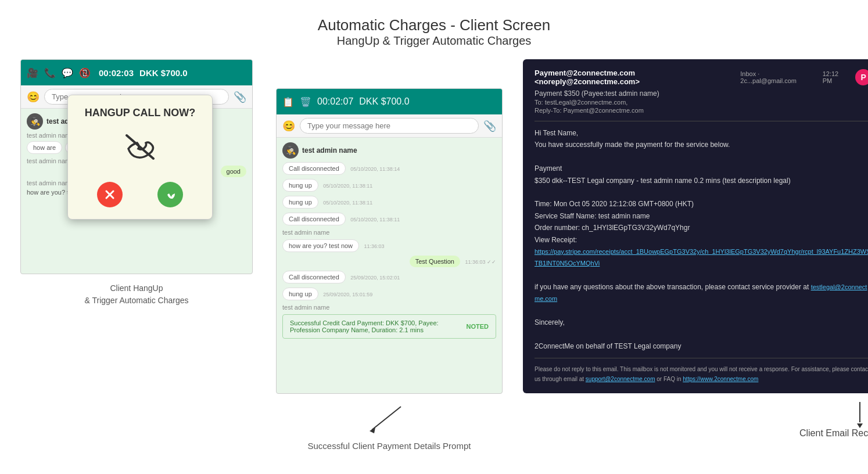 Image resolution: width=868 pixels, height=474 pixels. Describe the element at coordinates (434, 30) in the screenshot. I see `page-title-area: Automatic Charges - Client Screen HangUp…` at that location.